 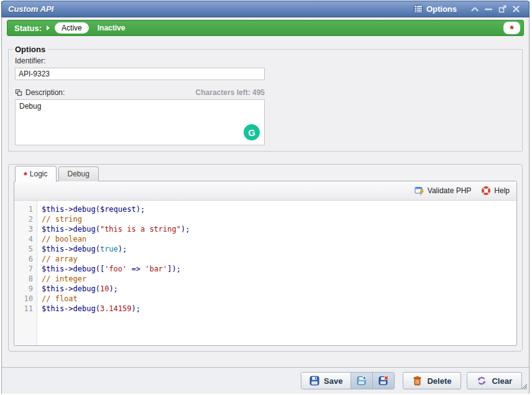 I want to click on line-numbers: 1234567891011, so click(x=26, y=273).